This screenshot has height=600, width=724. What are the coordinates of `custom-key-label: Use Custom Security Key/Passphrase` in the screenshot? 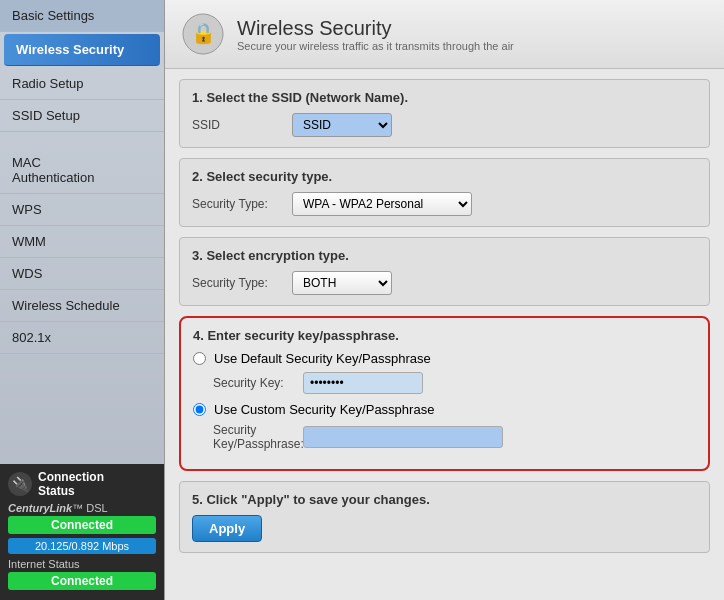 It's located at (324, 410).